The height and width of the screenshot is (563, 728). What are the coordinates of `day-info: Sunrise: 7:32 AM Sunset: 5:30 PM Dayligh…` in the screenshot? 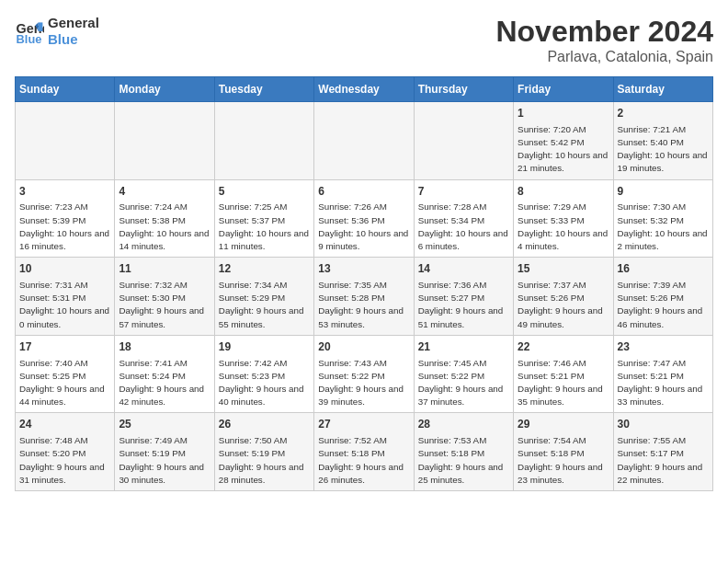 It's located at (164, 305).